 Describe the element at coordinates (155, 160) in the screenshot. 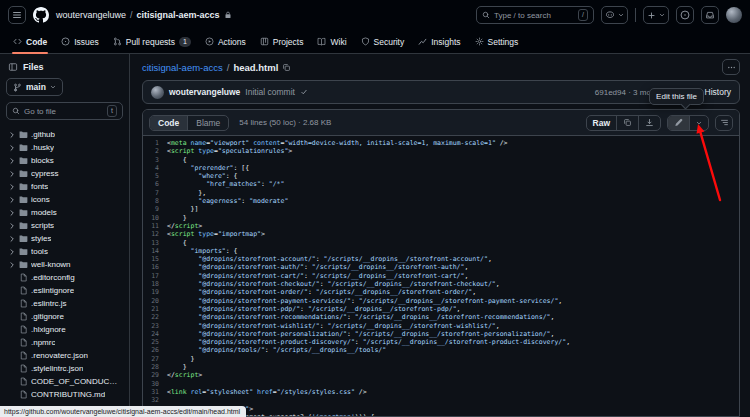

I see `line-number: 3` at that location.